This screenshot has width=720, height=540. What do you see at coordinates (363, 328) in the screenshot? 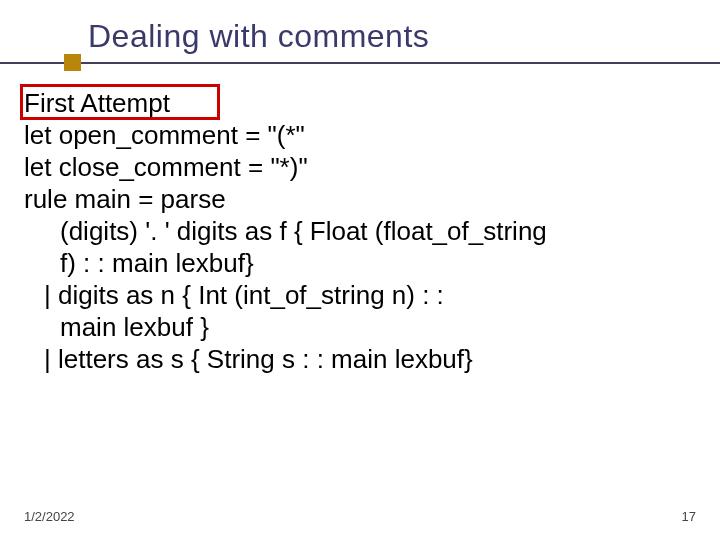
I see `body-line: main lexbuf }` at bounding box center [363, 328].